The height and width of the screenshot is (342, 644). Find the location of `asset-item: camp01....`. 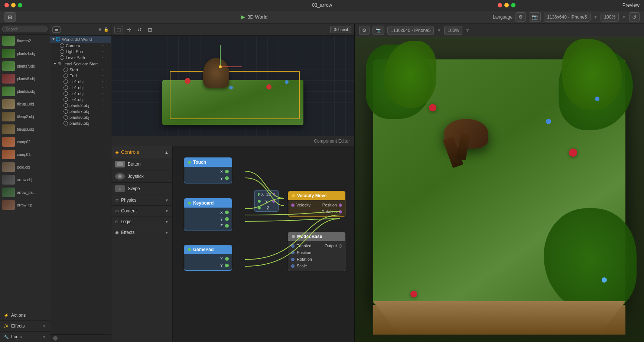

asset-item: camp01.... is located at coordinates (25, 154).